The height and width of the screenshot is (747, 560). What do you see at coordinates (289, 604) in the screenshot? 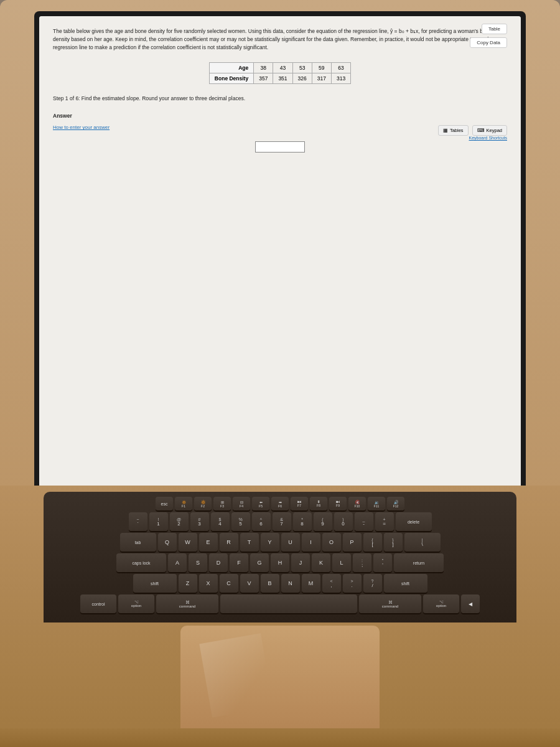
I see `key-space` at bounding box center [289, 604].